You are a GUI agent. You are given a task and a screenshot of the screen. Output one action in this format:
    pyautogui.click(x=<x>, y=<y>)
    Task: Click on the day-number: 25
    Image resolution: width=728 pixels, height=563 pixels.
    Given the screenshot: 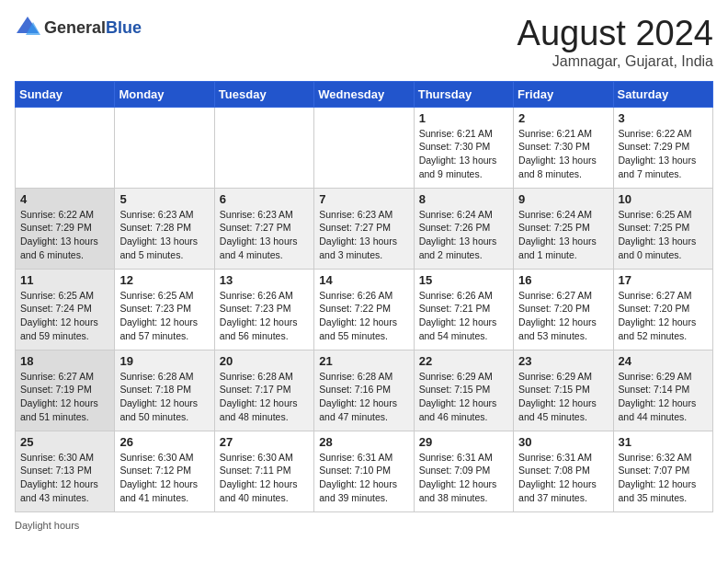 What is the action you would take?
    pyautogui.click(x=64, y=442)
    